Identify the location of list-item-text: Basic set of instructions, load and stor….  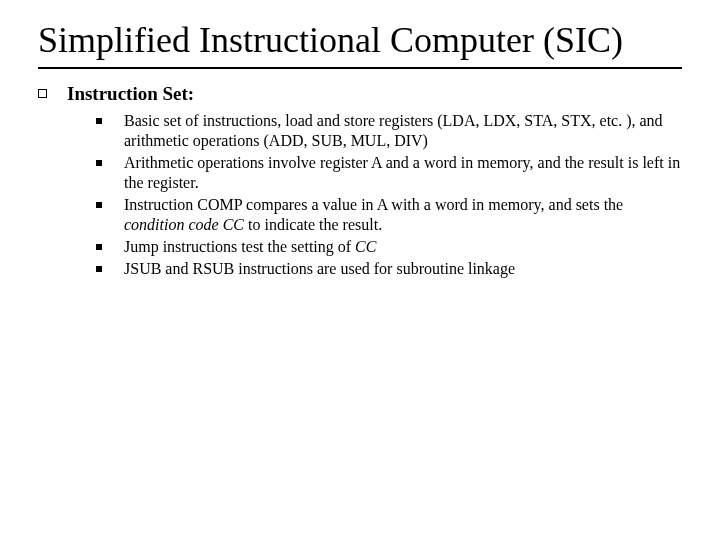
(403, 131).